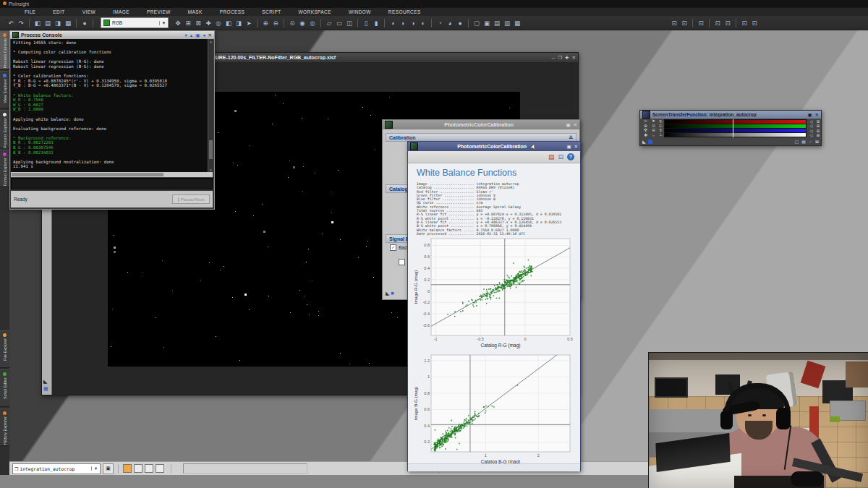 Image resolution: width=868 pixels, height=488 pixels. I want to click on redo-icon: ↷, so click(21, 23).